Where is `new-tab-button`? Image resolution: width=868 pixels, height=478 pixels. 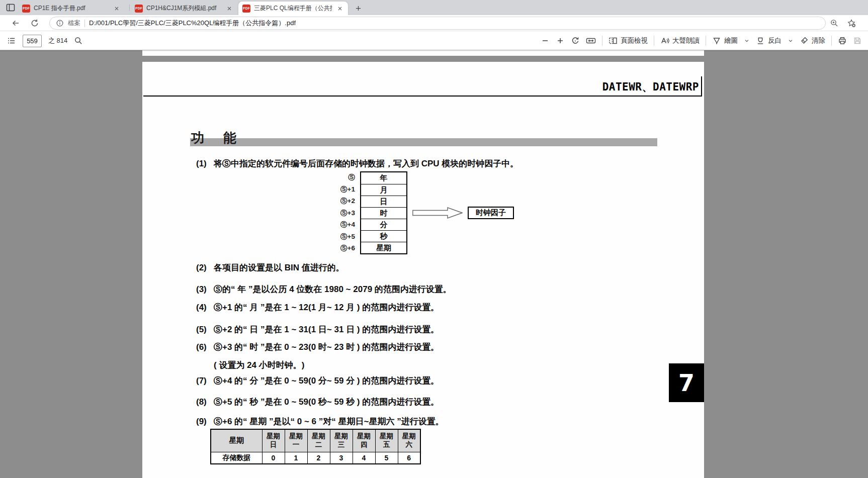 new-tab-button is located at coordinates (358, 8).